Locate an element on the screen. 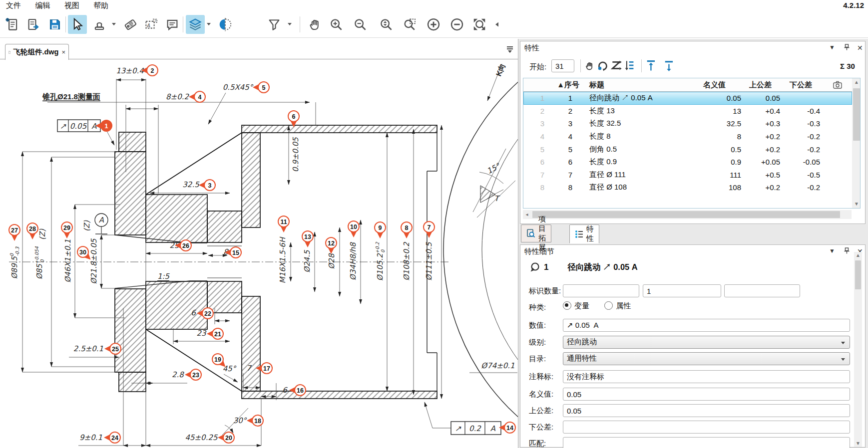 This screenshot has height=448, width=868. balloon-marker: 5 is located at coordinates (261, 87).